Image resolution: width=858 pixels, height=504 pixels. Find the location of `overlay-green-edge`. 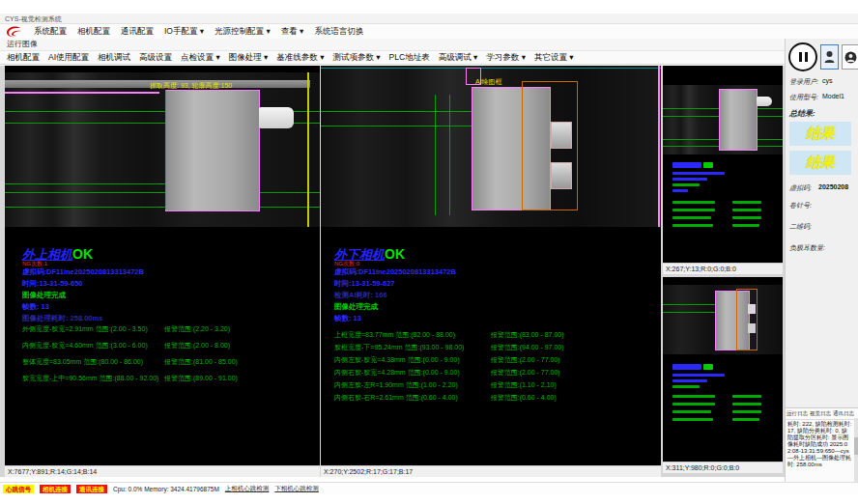

overlay-green-edge is located at coordinates (166, 150).